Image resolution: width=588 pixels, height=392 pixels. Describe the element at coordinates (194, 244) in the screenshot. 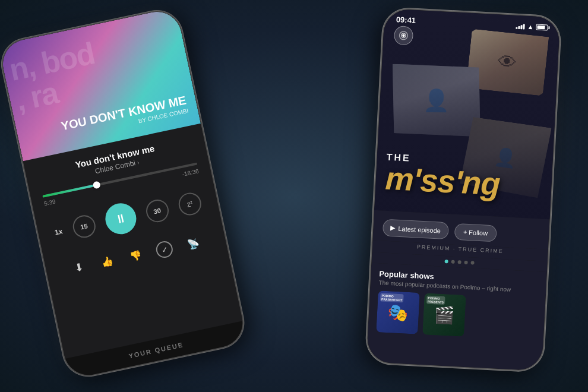

I see `share-button: 📡` at that location.